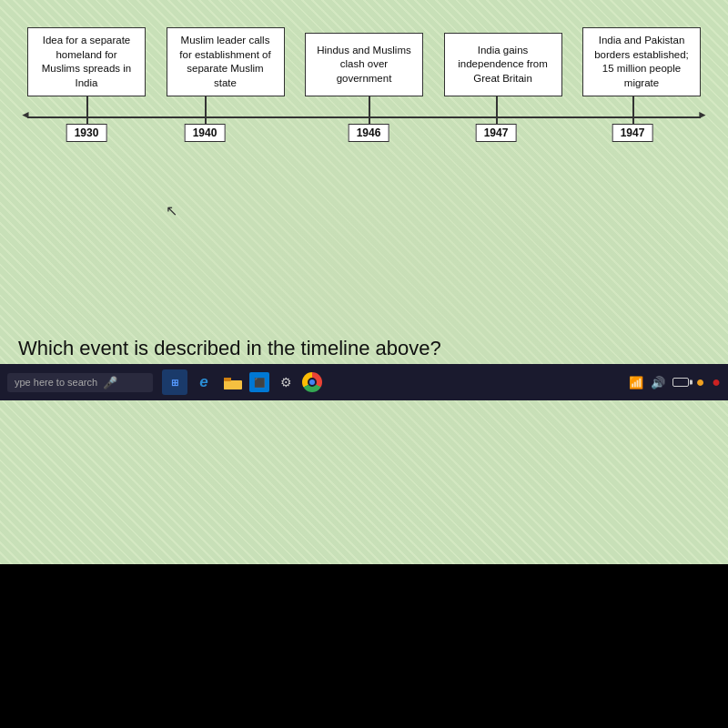  I want to click on event-text-3: Hindus and Muslims clash over government, so click(364, 66).